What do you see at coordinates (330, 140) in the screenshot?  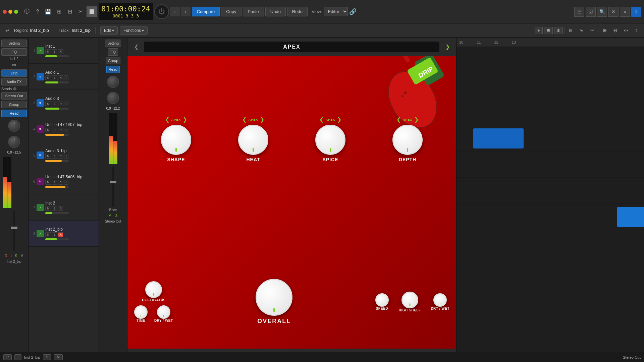 I see `spice-knob` at bounding box center [330, 140].